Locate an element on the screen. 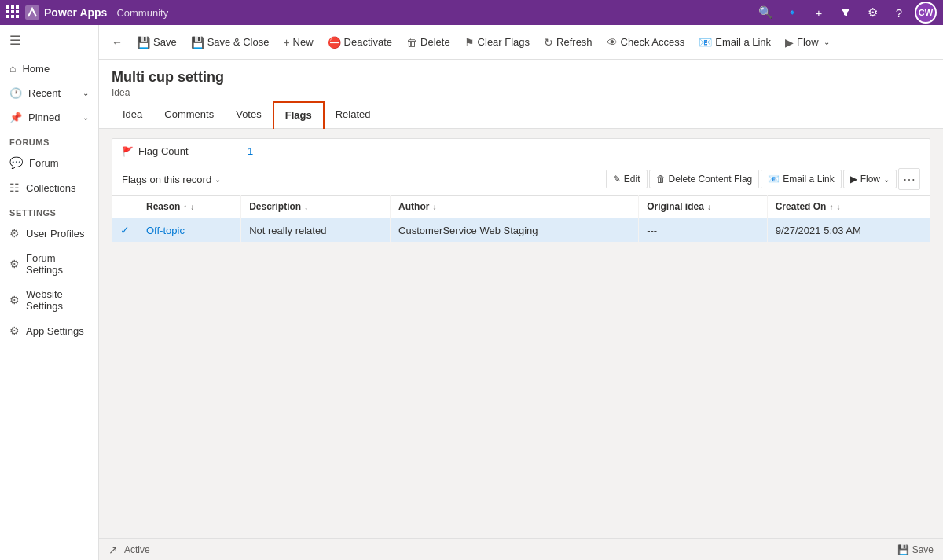  help-icon: ? is located at coordinates (899, 13).